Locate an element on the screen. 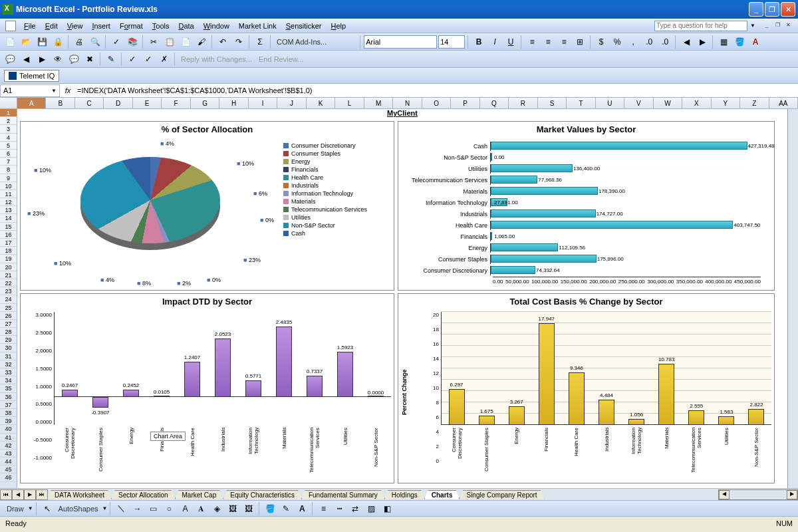 The width and height of the screenshot is (798, 532). help-search-input is located at coordinates (701, 26).